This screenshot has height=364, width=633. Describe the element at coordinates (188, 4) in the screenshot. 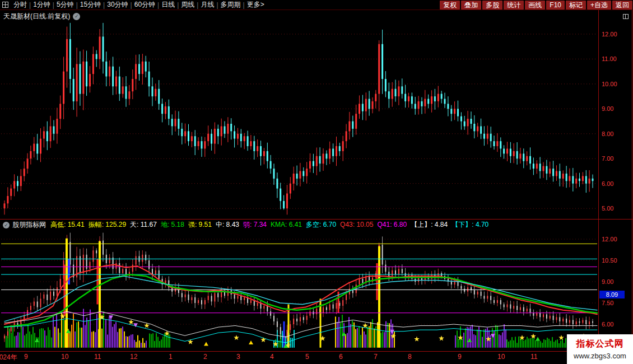

I see `period-item-7: 周线` at that location.